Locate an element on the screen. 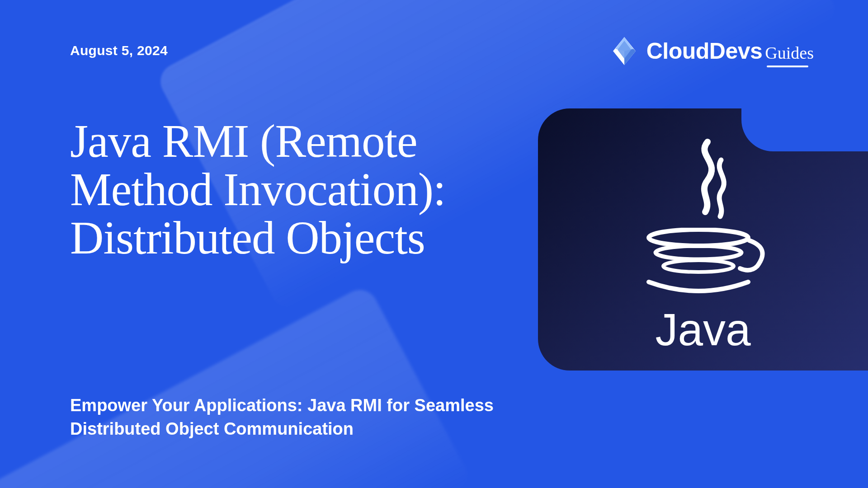  brand-block: CloudDevs Guides is located at coordinates (711, 51).